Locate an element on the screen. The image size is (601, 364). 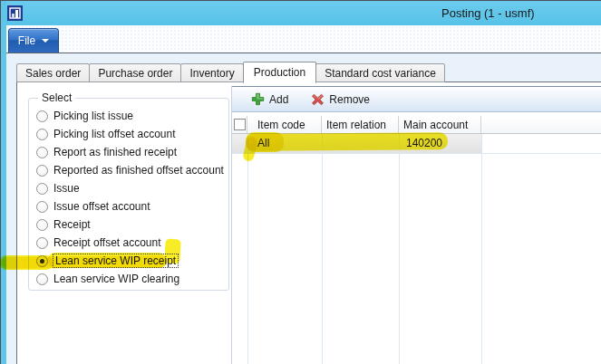
add-button: Add is located at coordinates (270, 100).